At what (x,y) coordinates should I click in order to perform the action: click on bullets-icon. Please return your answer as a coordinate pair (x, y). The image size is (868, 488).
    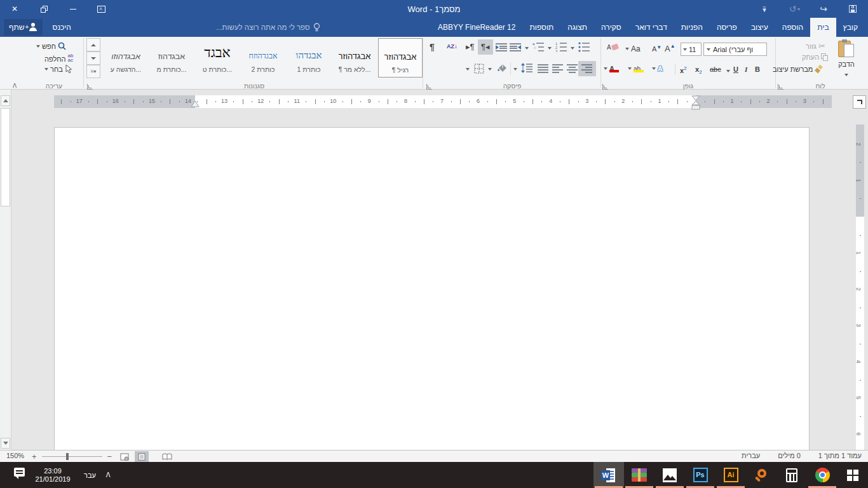
    Looking at the image, I should click on (584, 47).